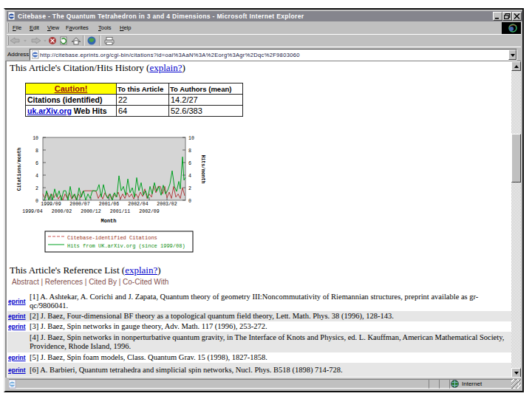  I want to click on svg-text: 2002/09, so click(149, 211).